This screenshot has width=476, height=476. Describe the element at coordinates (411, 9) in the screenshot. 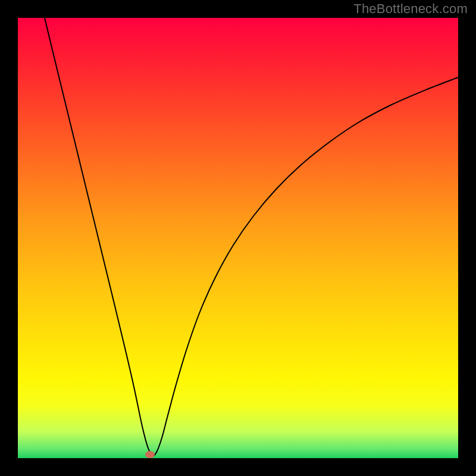

I see `watermark-text: TheBottleneck.com` at that location.